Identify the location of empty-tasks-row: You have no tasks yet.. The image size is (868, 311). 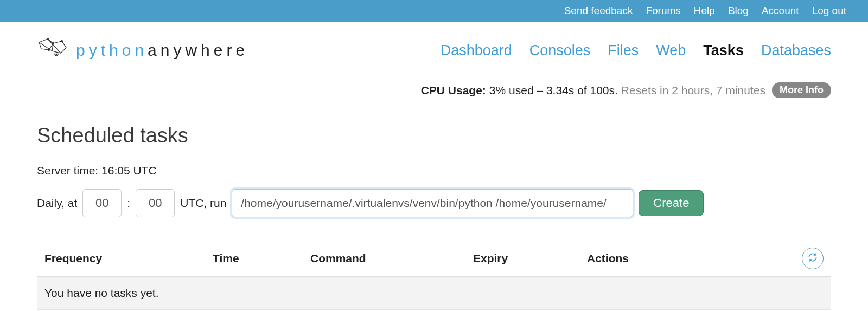
(434, 294).